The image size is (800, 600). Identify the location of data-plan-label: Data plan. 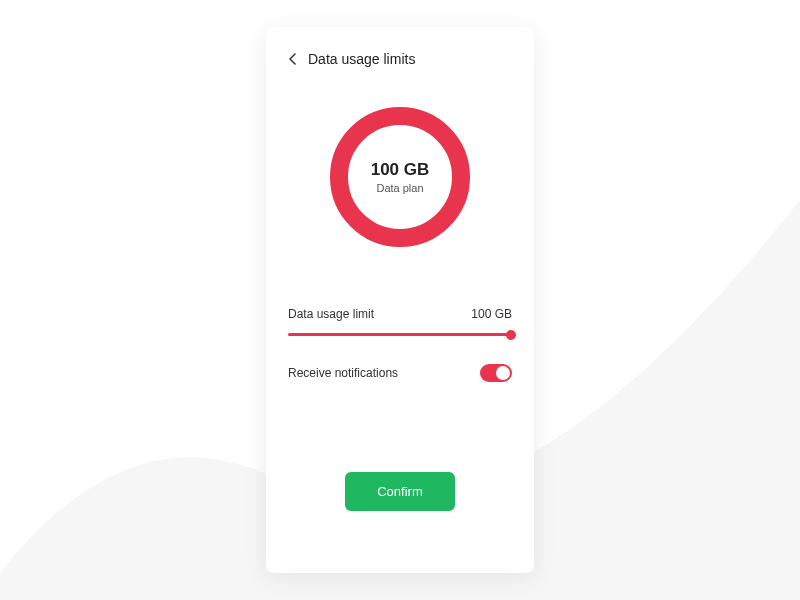
(400, 188).